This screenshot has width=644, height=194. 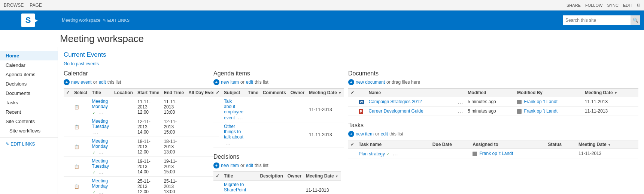 What do you see at coordinates (628, 5) in the screenshot?
I see `edit-button: EDIT` at bounding box center [628, 5].